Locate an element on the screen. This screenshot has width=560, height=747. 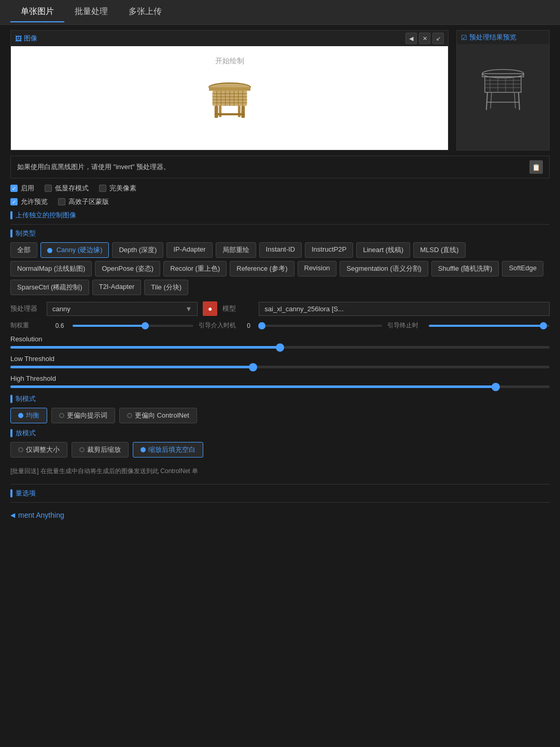
control-mode-balanced: 均衡 is located at coordinates (29, 416).